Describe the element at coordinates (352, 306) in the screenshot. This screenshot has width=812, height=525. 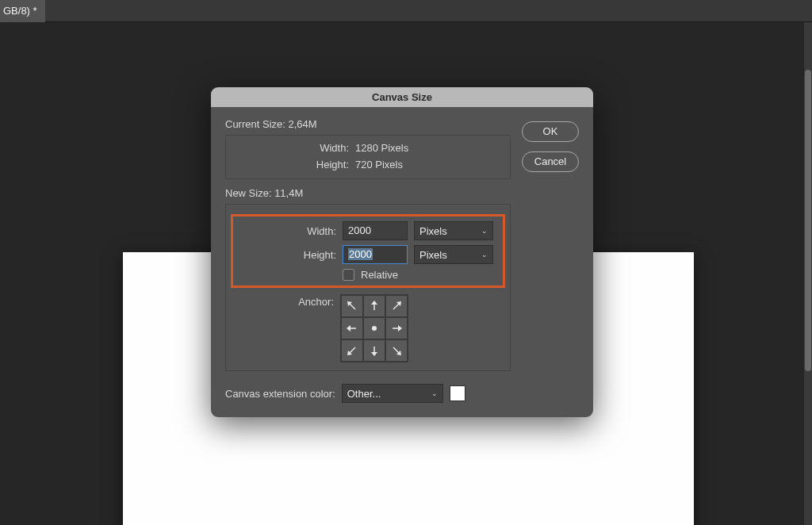
I see `anchor-nw` at that location.